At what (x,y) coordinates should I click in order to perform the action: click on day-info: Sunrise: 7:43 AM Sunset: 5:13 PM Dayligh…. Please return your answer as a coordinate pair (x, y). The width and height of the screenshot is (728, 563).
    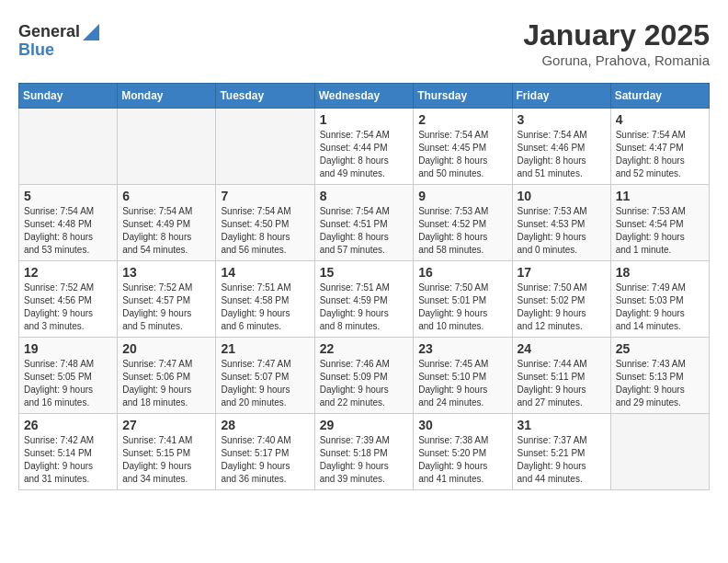
    Looking at the image, I should click on (660, 384).